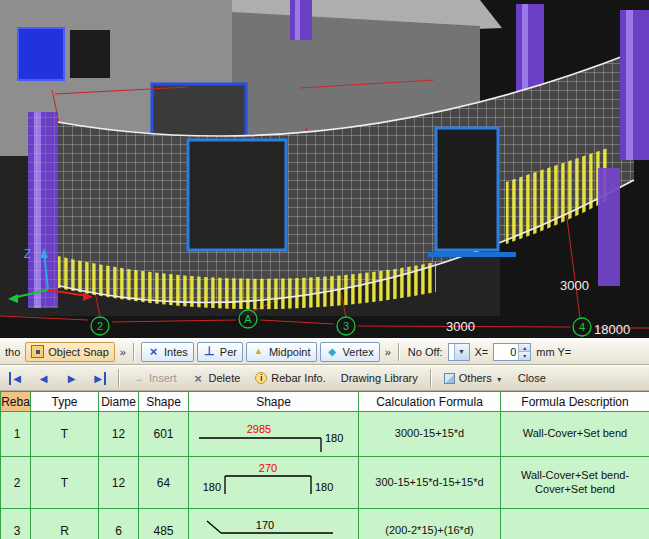  Describe the element at coordinates (100, 326) in the screenshot. I see `grid-bubble-2: 2` at that location.